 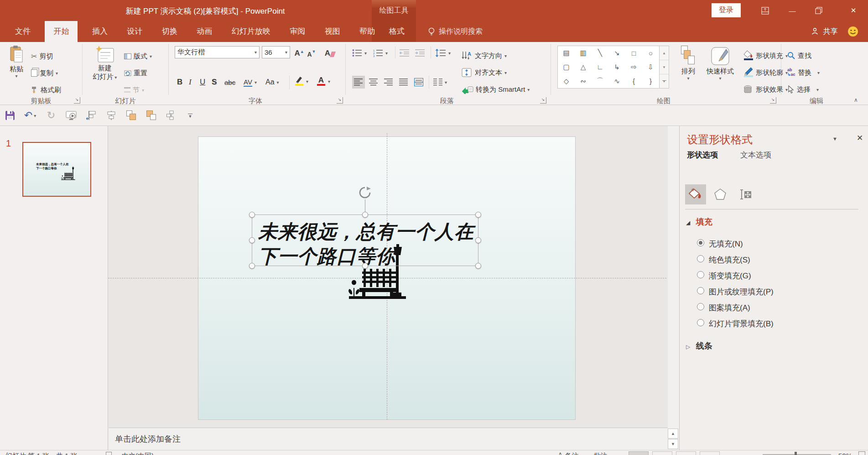 I want to click on resize-handle-bottom-right, so click(x=478, y=266).